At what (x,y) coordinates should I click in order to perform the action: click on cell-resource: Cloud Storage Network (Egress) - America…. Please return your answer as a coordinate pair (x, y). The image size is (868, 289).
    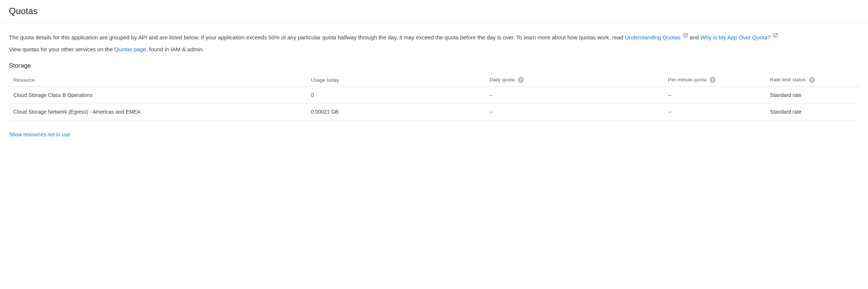
    Looking at the image, I should click on (158, 112).